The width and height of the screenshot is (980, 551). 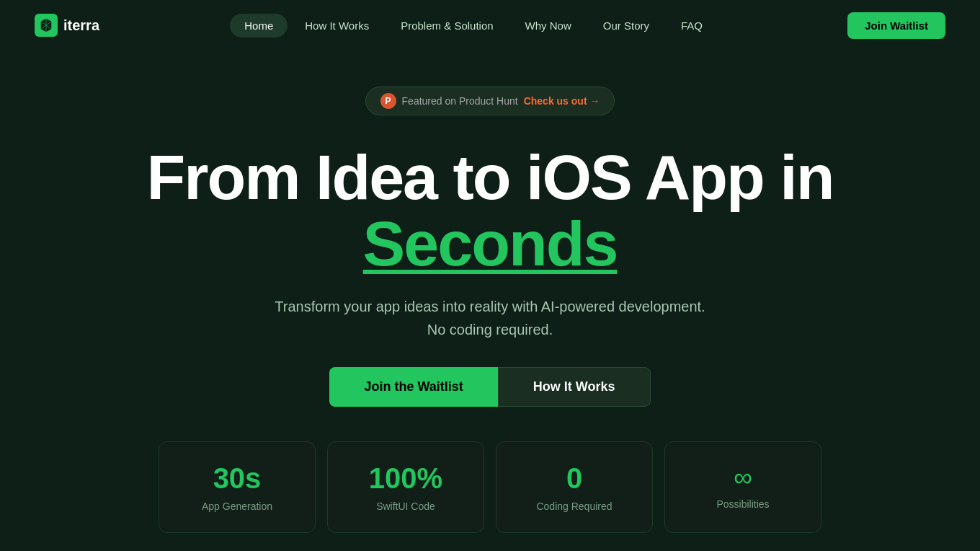 What do you see at coordinates (388, 101) in the screenshot?
I see `product-hunt-icon: P` at bounding box center [388, 101].